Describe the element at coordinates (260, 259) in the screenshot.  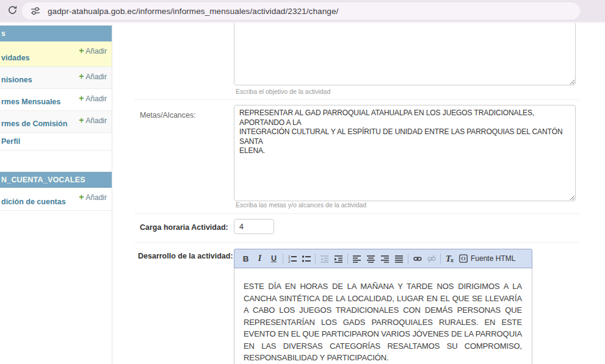
I see `italic-button: I` at that location.